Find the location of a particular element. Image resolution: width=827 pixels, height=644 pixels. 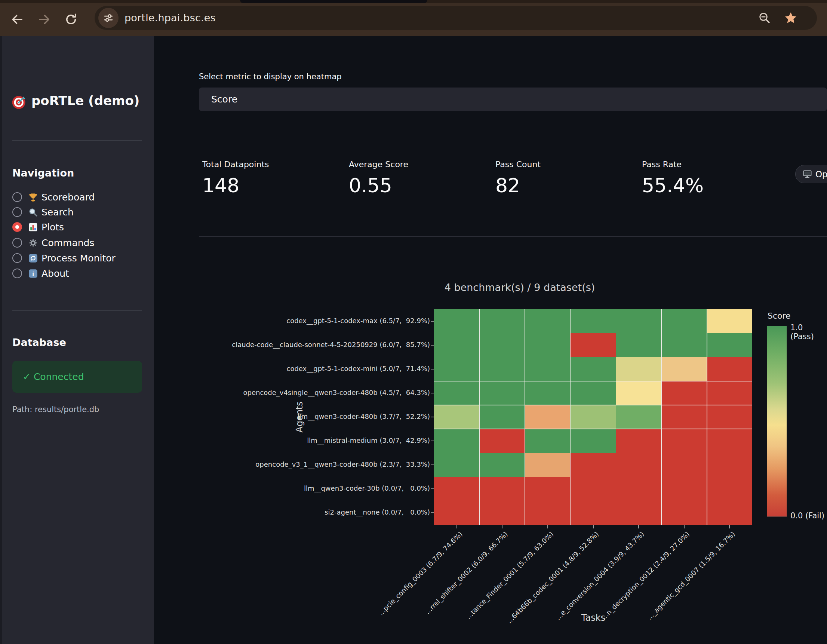

sidebar-item-commands: Commands is located at coordinates (54, 242).